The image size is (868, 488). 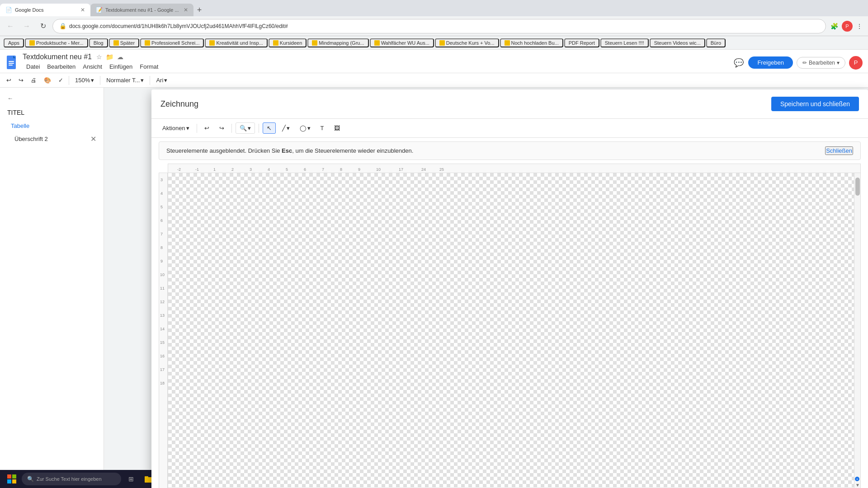 I want to click on büro-bookmark: Büro, so click(x=716, y=43).